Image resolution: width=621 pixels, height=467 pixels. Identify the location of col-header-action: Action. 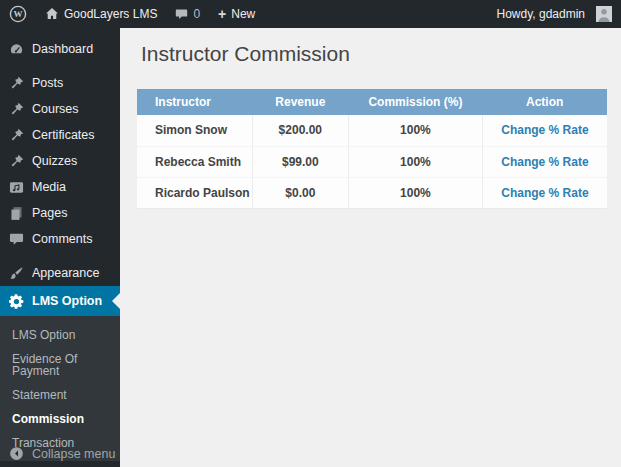
(544, 102).